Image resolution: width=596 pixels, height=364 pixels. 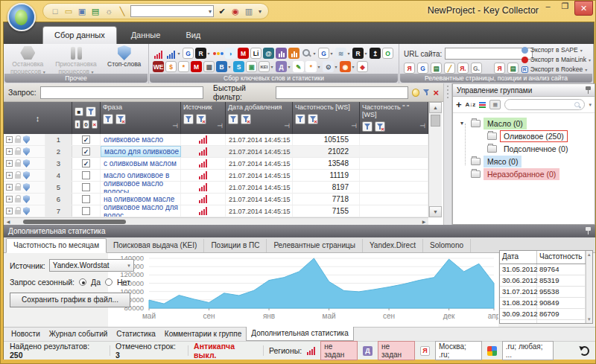 What do you see at coordinates (584, 8) in the screenshot?
I see `close-button: ✕` at bounding box center [584, 8].